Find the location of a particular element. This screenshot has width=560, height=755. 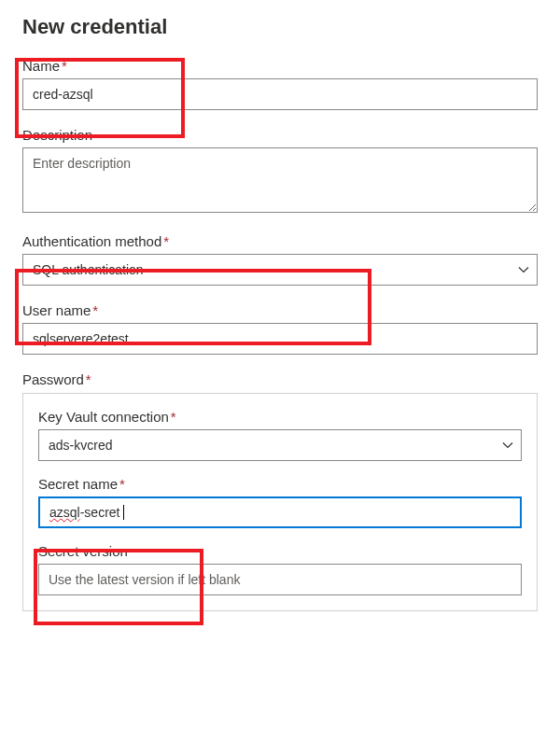

name-field: Name* is located at coordinates (280, 84).